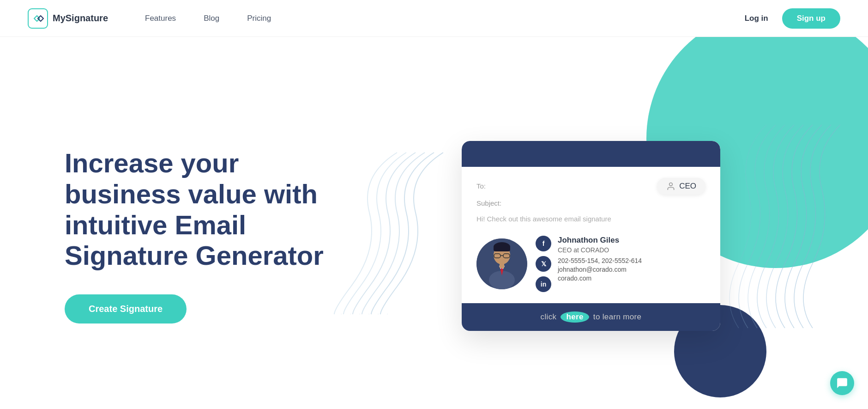 Image resolution: width=868 pixels, height=409 pixels. I want to click on email-banner: click here to learn more, so click(591, 317).